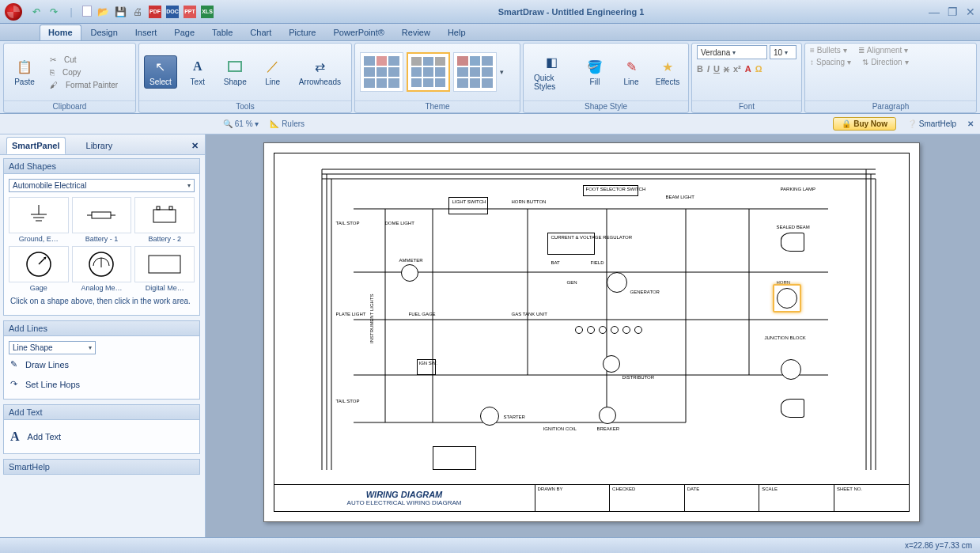 The width and height of the screenshot is (980, 553). What do you see at coordinates (165, 269) in the screenshot?
I see `shape-digital-meter: Digital Me…` at bounding box center [165, 269].